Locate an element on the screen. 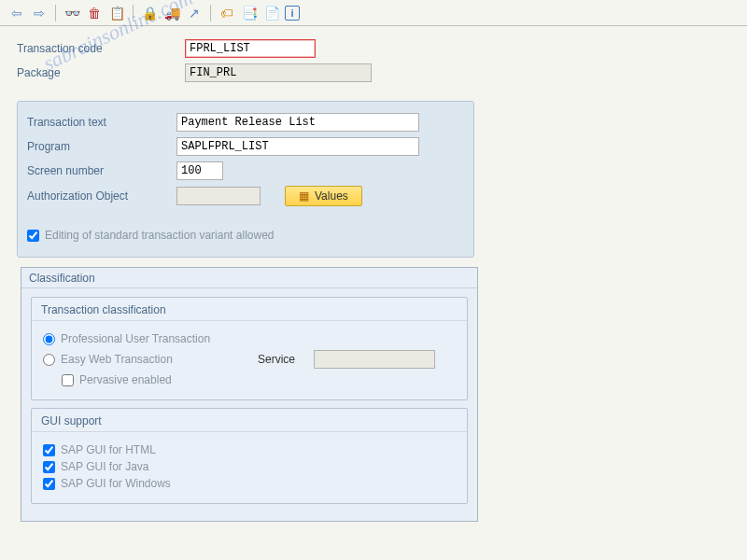 This screenshot has height=560, width=747. gui-html-label: SAP GUI for HTML is located at coordinates (108, 450).